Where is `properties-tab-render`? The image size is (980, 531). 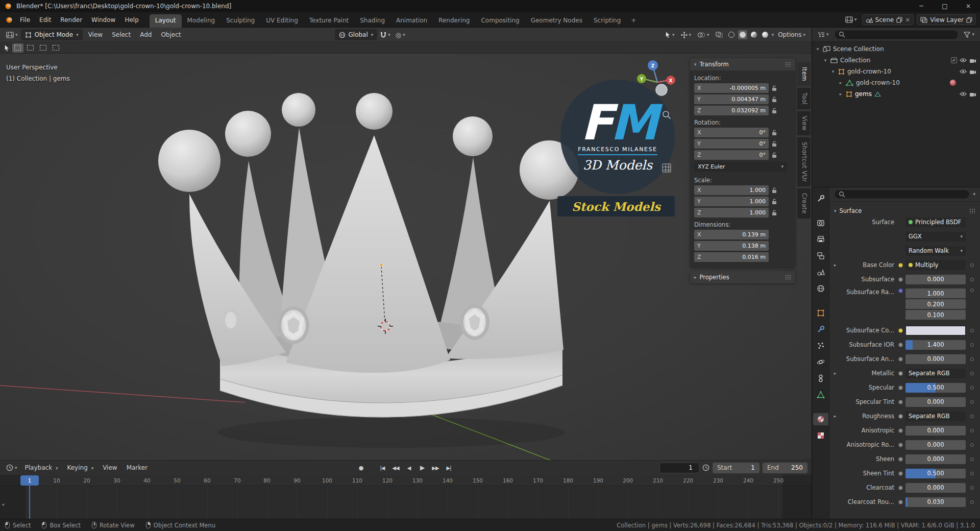 properties-tab-render is located at coordinates (821, 223).